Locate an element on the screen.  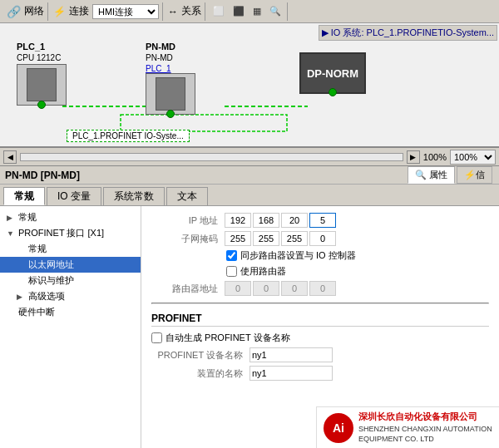
subnet-label: 子网掩码 is located at coordinates (185, 239).